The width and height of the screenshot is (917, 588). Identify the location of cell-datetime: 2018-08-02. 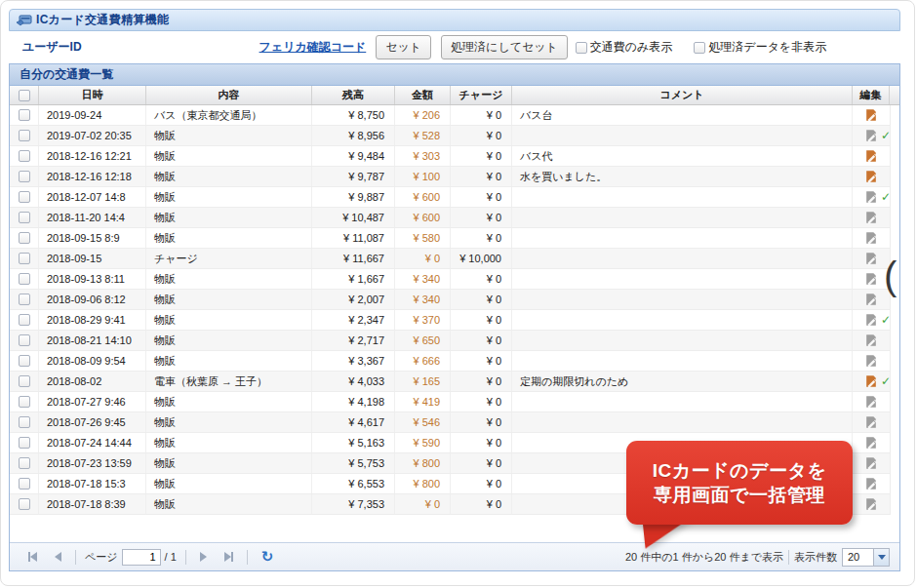
(93, 381).